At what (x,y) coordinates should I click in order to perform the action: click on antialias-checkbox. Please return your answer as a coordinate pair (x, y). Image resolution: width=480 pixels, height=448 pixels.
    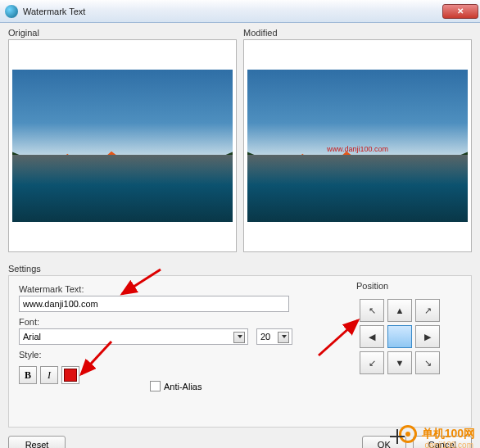
    Looking at the image, I should click on (156, 387).